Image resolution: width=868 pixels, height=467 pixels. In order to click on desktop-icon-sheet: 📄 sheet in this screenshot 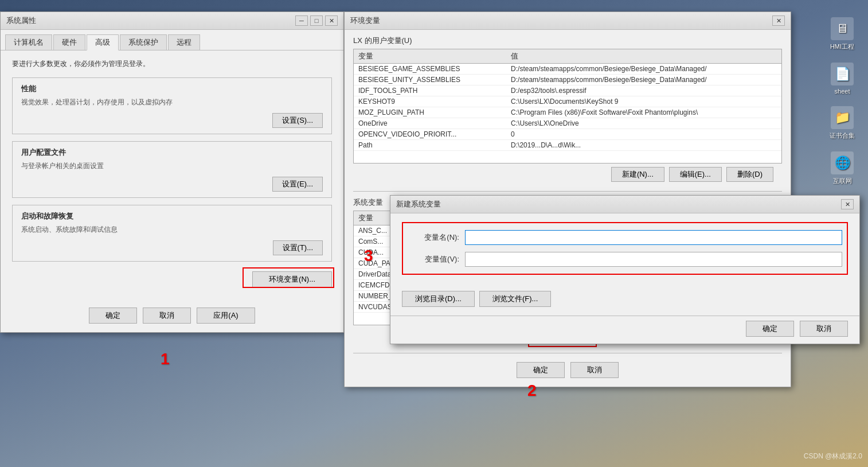, I will do `click(842, 79)`.